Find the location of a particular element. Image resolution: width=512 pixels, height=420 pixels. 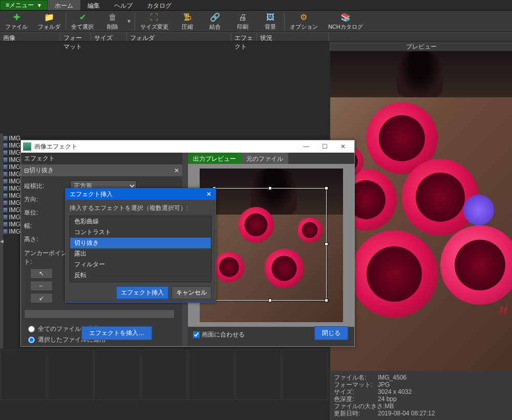

trash-icon: 🗑 is located at coordinates (113, 17).